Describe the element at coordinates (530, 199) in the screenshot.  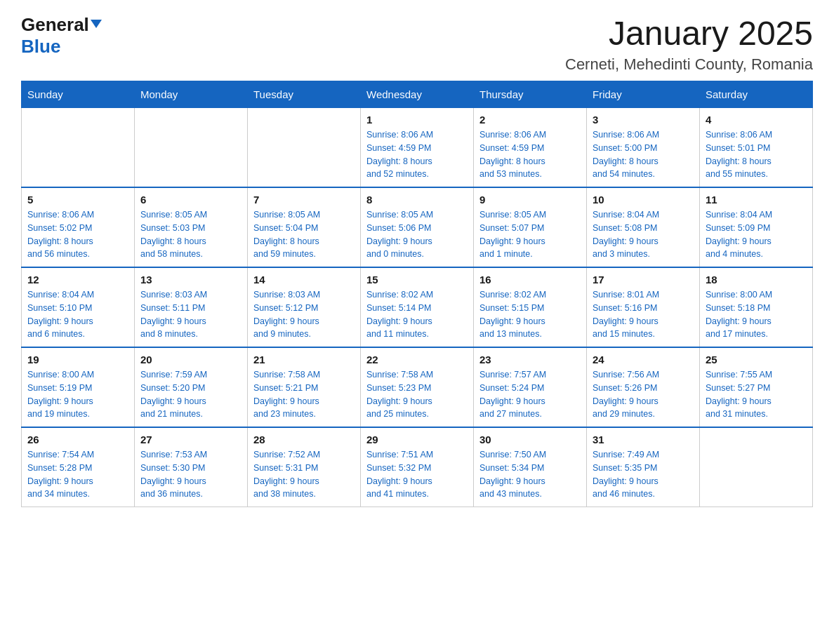
I see `day-number: 9` at that location.